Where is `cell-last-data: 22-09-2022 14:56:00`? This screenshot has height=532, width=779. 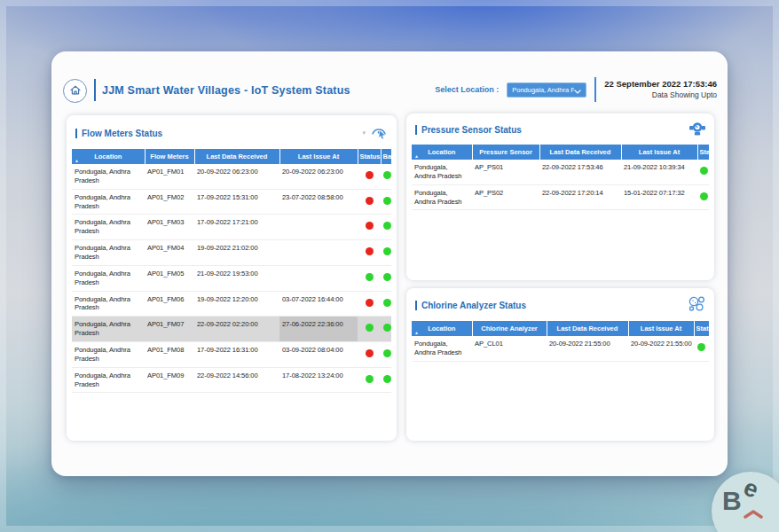
cell-last-data: 22-09-2022 14:56:00 is located at coordinates (237, 379).